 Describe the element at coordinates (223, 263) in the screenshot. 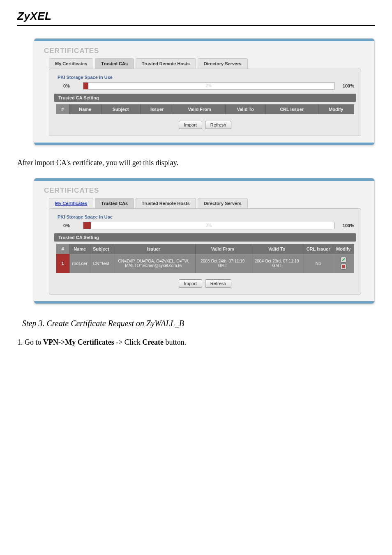

I see `row-valid-from: 2003 Oct 24th, 07:11:19 GMT` at that location.